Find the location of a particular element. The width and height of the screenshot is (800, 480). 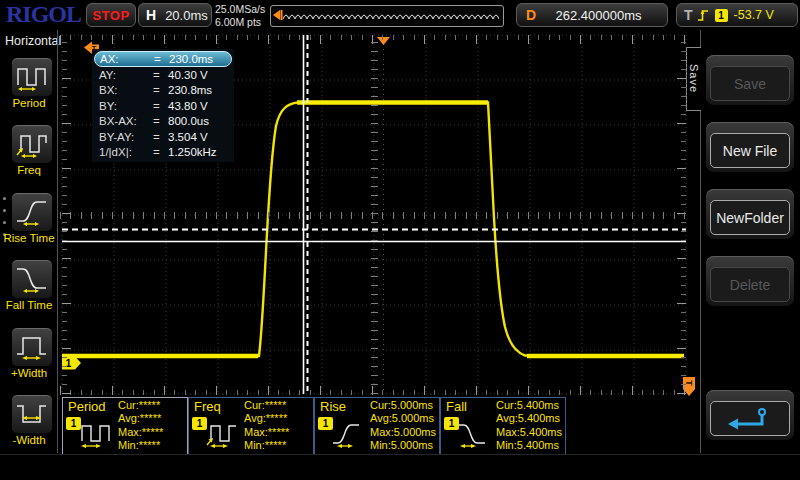

cursor-readout-box: AX: = 230.0ms AY: = 40.30 V BX: = 230.8m… is located at coordinates (163, 106).